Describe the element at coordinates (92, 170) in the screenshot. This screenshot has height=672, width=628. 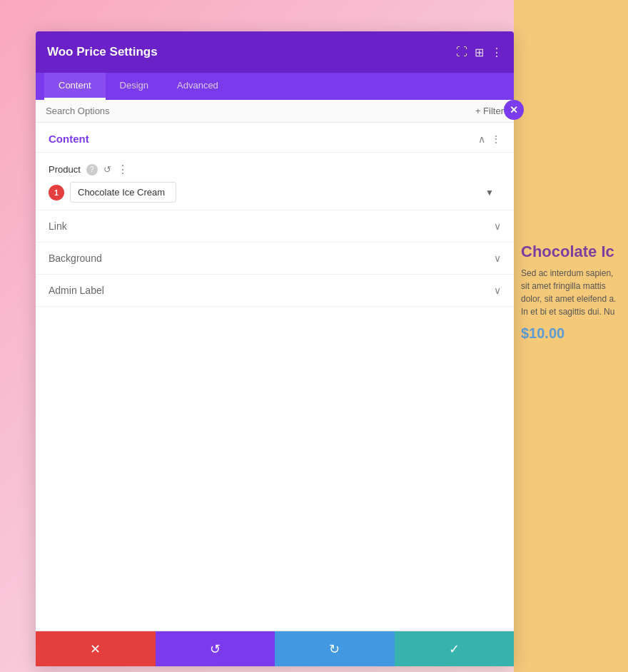
I see `help-icon: ?` at that location.